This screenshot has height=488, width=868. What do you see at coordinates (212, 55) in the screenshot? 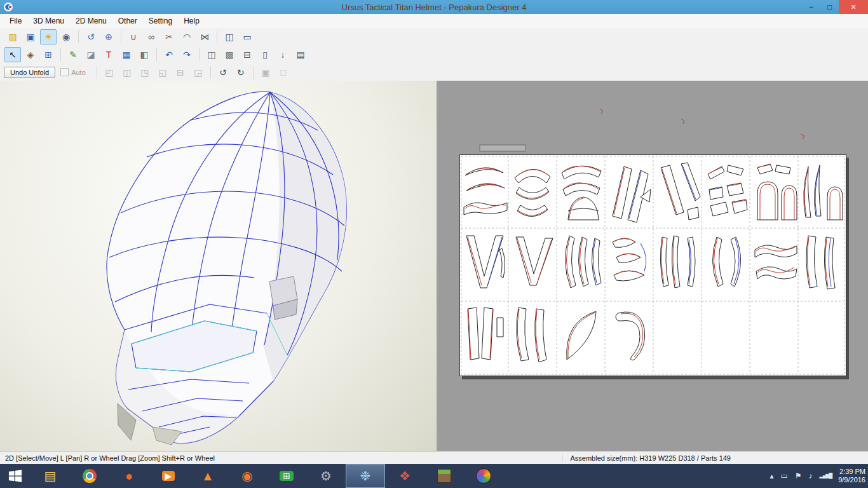
I see `spread-view-icon: ◫` at bounding box center [212, 55].